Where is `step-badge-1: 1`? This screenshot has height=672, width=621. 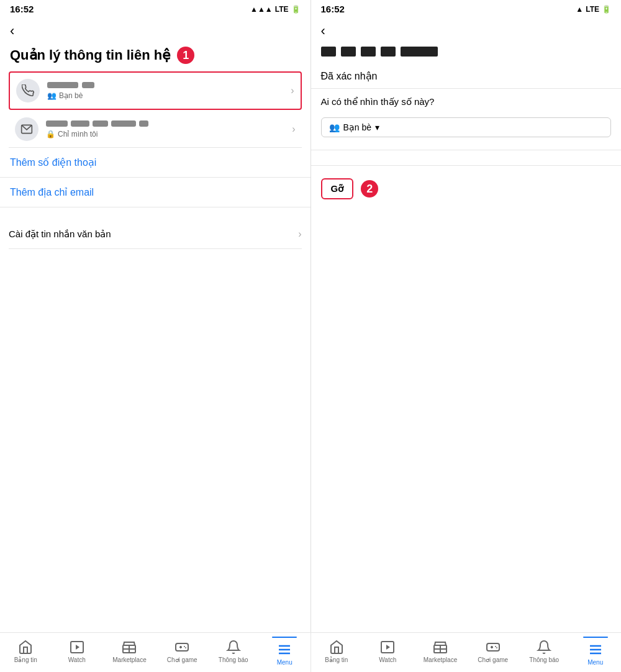 step-badge-1: 1 is located at coordinates (186, 55).